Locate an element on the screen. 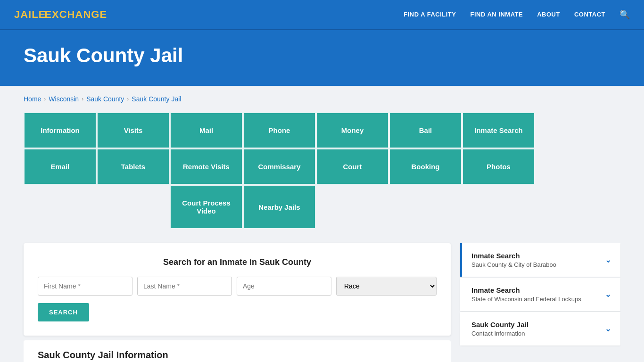 The image size is (644, 362). sidebar-item-sauk-baraboo-title: Inmate Search is located at coordinates (514, 255).